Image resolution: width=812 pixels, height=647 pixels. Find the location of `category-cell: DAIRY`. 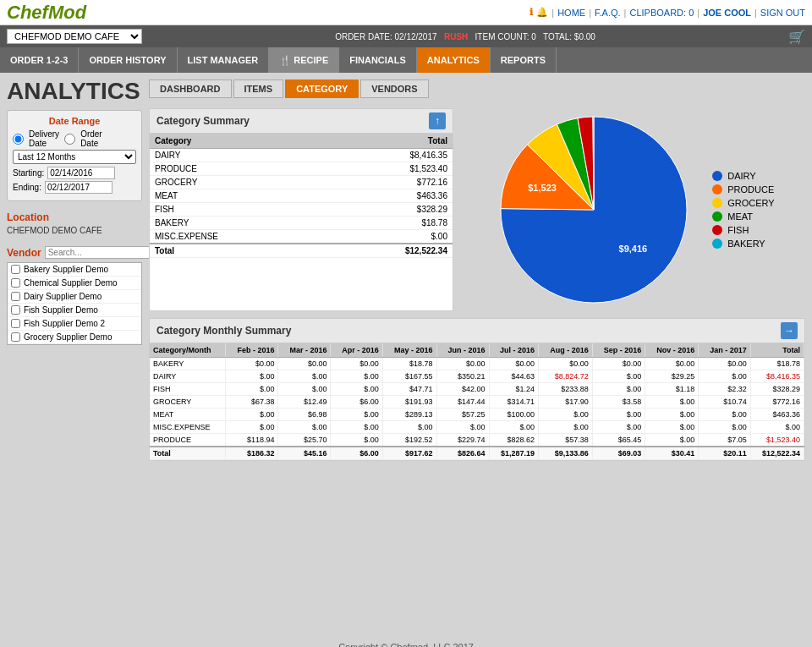

category-cell: DAIRY is located at coordinates (239, 156).